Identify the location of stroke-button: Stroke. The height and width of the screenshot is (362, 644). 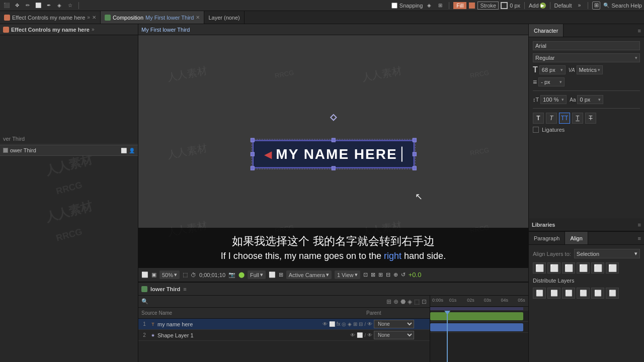
(488, 6).